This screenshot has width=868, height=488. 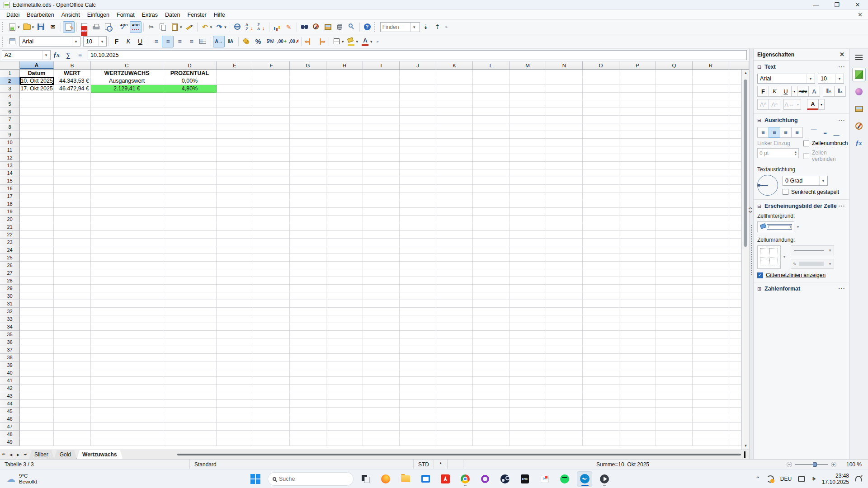 What do you see at coordinates (127, 250) in the screenshot?
I see `cell-C24` at bounding box center [127, 250].